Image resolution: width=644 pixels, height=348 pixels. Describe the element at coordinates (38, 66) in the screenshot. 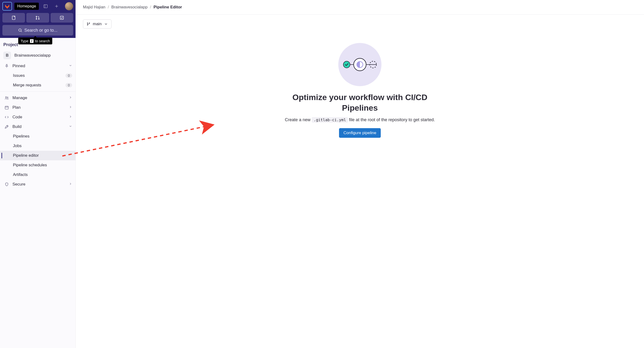

I see `nav-pinned: Pinned` at that location.